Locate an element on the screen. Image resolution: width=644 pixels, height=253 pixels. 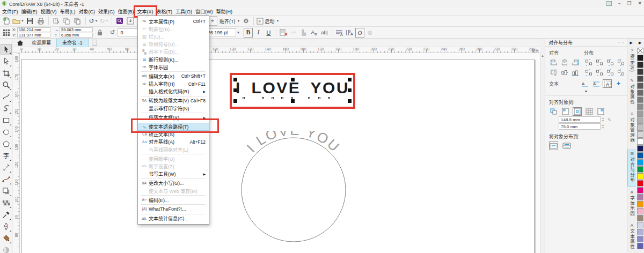
docker-expand-arrow: ▶ is located at coordinates (631, 43).